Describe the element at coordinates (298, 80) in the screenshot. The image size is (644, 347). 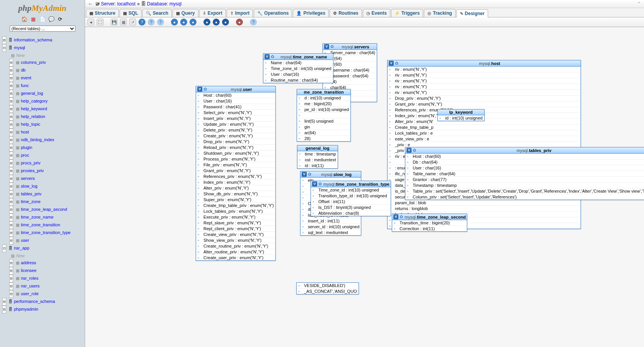
I see `table-column: ▫Routine_name : char(64)` at that location.